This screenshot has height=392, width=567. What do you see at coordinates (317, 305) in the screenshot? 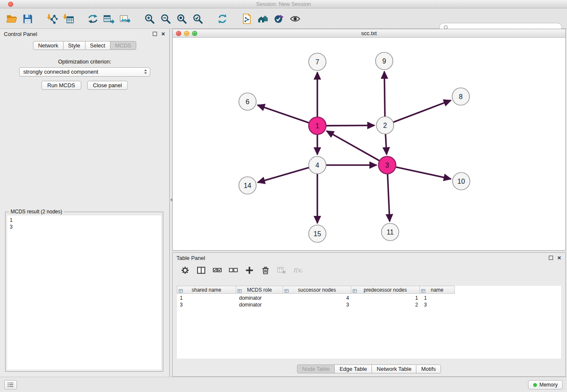
I see `table-row: 3dominator323` at bounding box center [317, 305].